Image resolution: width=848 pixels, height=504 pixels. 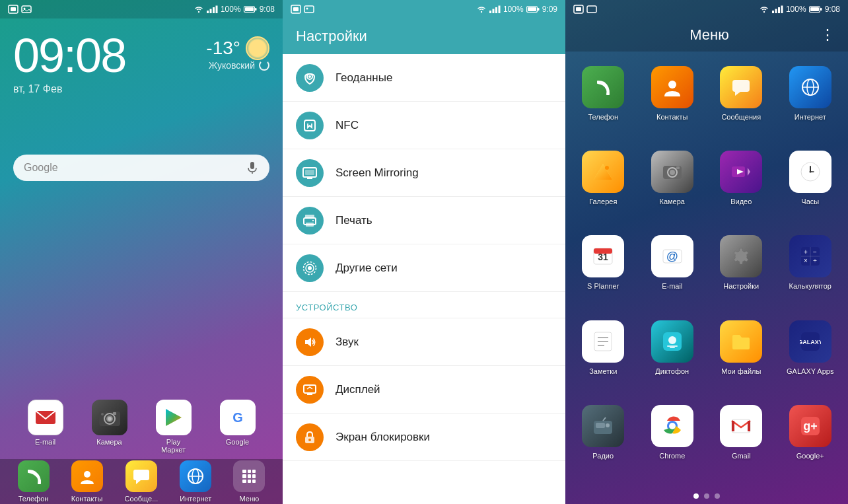 I want to click on bottom-phone: Телефон, so click(x=34, y=482).